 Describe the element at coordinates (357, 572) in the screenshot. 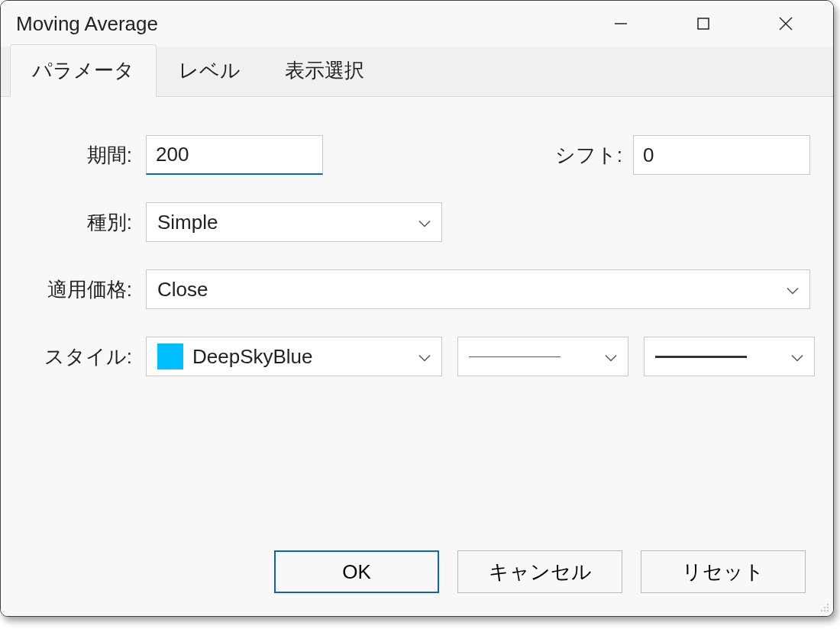

I see `ok-button: OK` at that location.